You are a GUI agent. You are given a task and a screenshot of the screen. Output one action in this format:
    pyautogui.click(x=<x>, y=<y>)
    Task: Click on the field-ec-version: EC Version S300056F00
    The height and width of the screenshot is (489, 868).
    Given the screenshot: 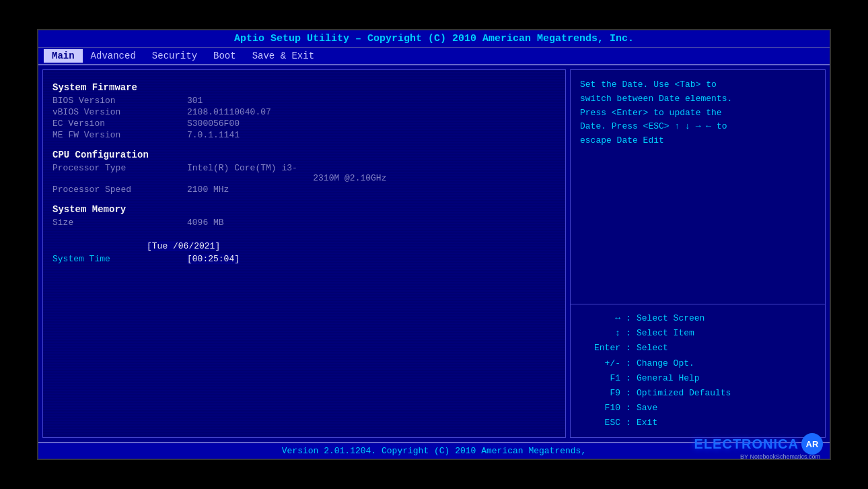 What is the action you would take?
    pyautogui.click(x=304, y=124)
    